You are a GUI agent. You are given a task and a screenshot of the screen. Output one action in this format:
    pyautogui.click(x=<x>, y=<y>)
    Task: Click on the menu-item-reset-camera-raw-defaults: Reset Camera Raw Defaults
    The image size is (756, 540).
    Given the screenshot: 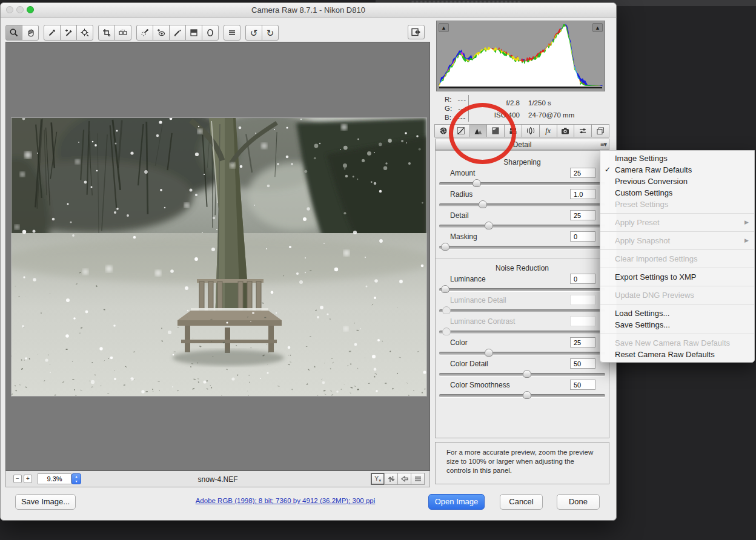 What is the action you would take?
    pyautogui.click(x=677, y=355)
    